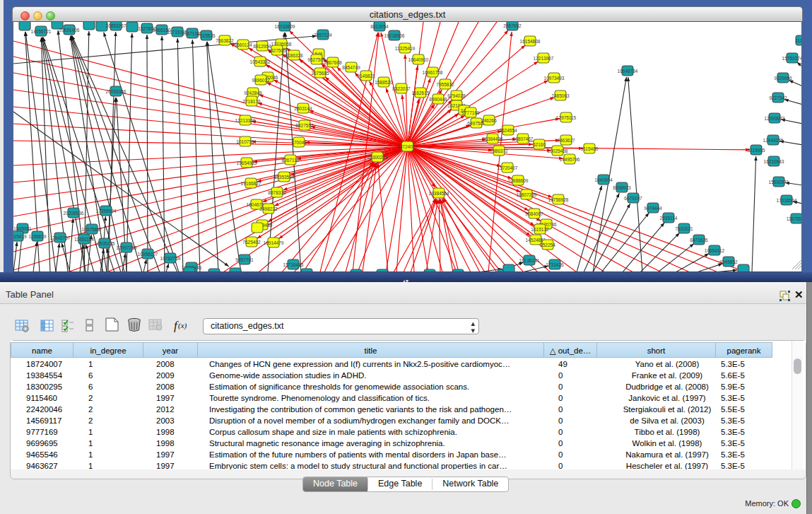 The width and height of the screenshot is (812, 514). What do you see at coordinates (274, 243) in the screenshot?
I see `svg-text: 16914479` at bounding box center [274, 243].